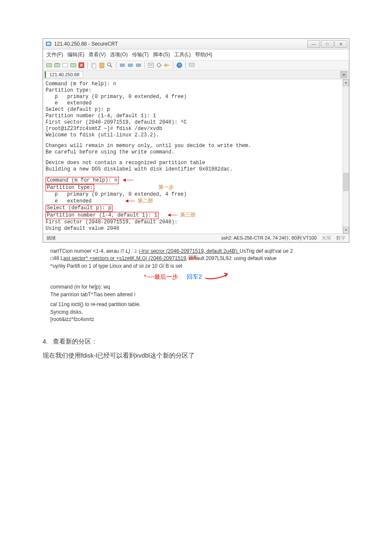 The height and width of the screenshot is (555, 392). What do you see at coordinates (97, 55) in the screenshot?
I see `menu-view: 查看(V)` at bounding box center [97, 55].